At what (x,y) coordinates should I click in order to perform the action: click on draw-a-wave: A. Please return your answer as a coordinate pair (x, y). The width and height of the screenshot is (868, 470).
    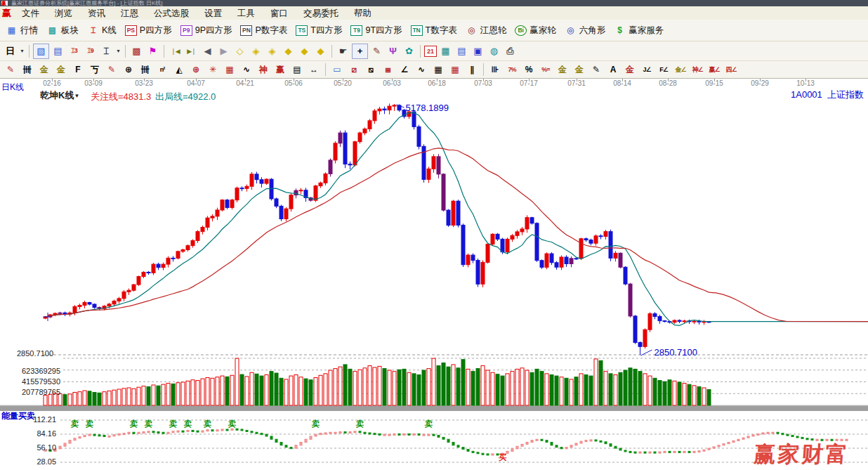
    Looking at the image, I should click on (613, 70).